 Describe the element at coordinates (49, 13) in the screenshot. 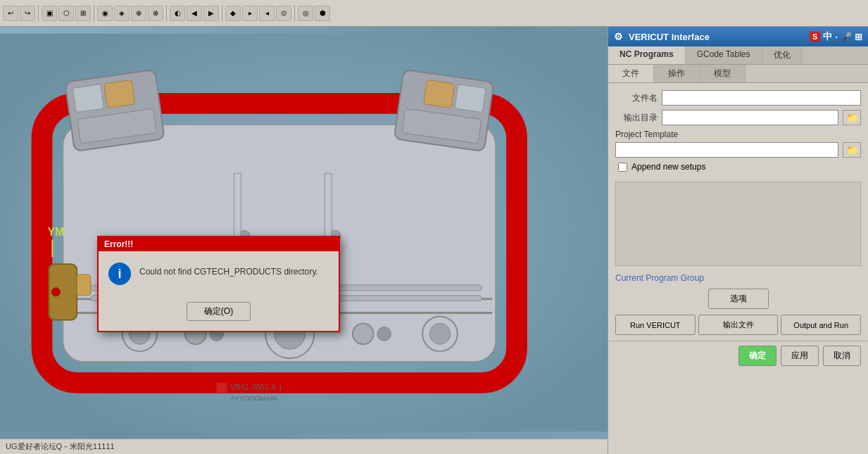

I see `toolbar-icon-3: ▣` at that location.